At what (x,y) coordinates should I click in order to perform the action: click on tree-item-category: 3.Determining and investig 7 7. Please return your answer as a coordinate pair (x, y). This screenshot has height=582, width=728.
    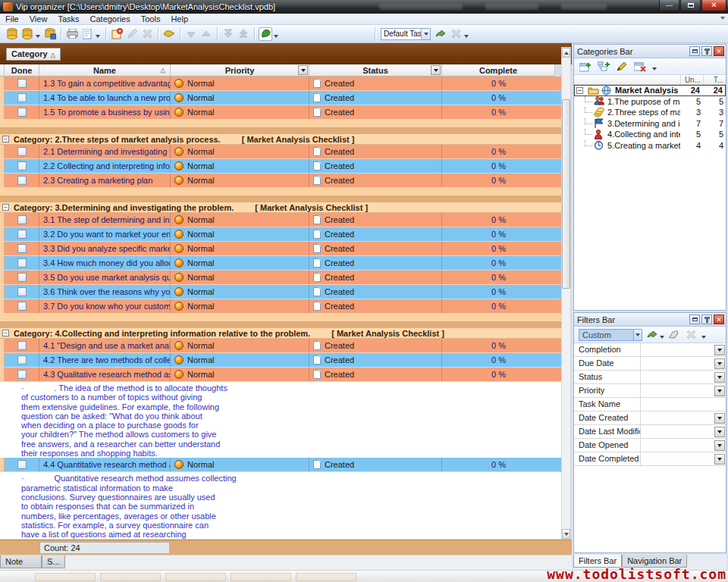
    Looking at the image, I should click on (650, 124).